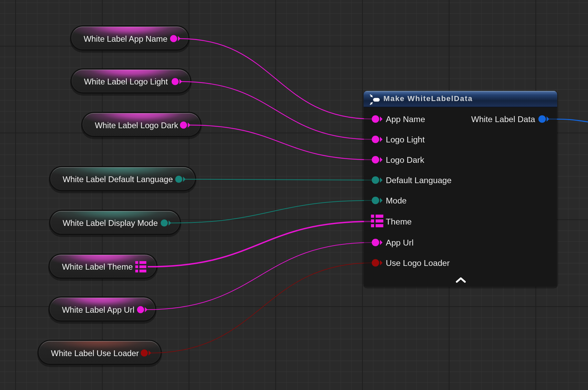  I want to click on svg-text: White Label App Url, so click(98, 310).